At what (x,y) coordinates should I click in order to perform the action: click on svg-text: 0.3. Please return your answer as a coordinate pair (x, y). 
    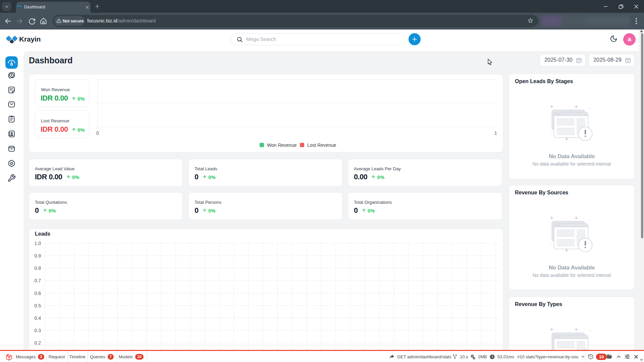
    Looking at the image, I should click on (38, 330).